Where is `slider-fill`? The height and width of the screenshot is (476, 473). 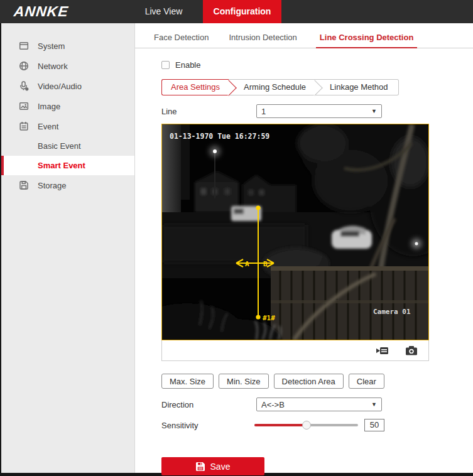
slider-fill is located at coordinates (280, 425).